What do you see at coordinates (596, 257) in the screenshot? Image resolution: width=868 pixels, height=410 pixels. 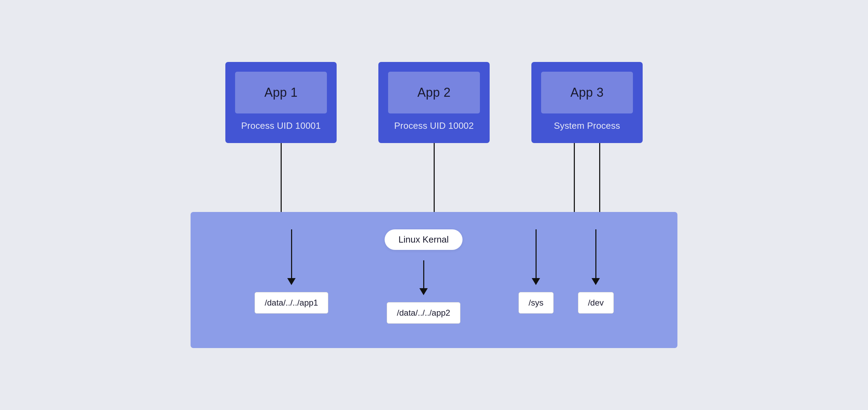 I see `dev-arrow` at bounding box center [596, 257].